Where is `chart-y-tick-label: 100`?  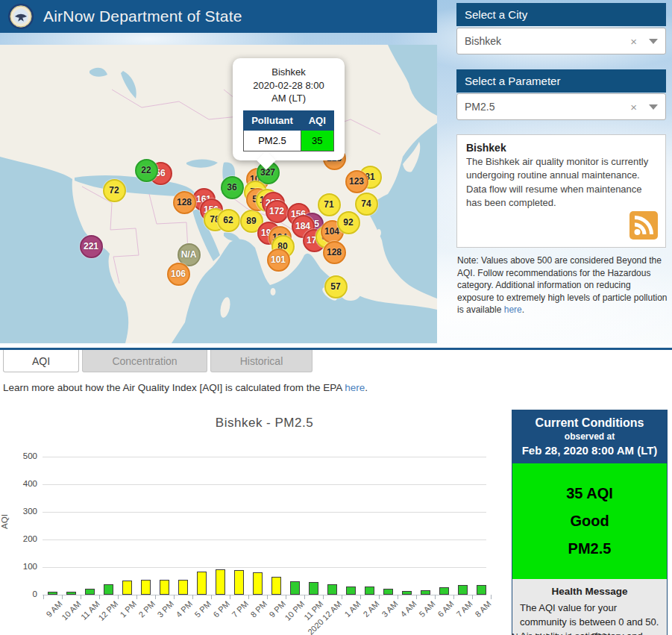
chart-y-tick-label: 100 is located at coordinates (25, 566).